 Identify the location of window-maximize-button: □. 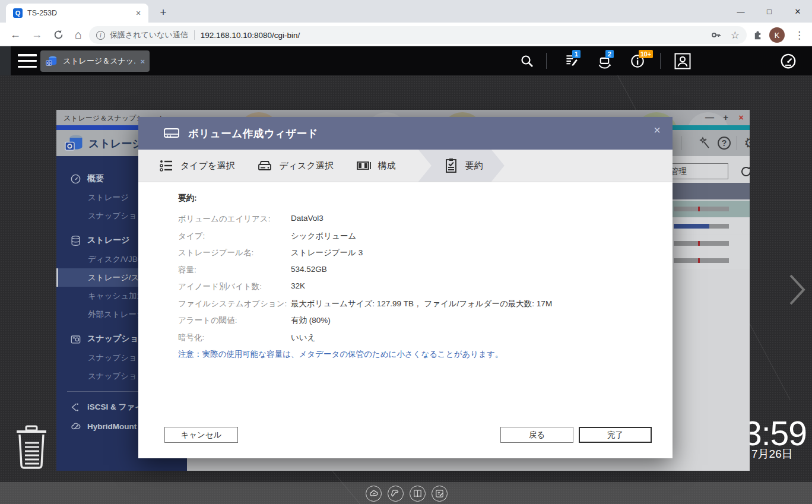
(769, 11).